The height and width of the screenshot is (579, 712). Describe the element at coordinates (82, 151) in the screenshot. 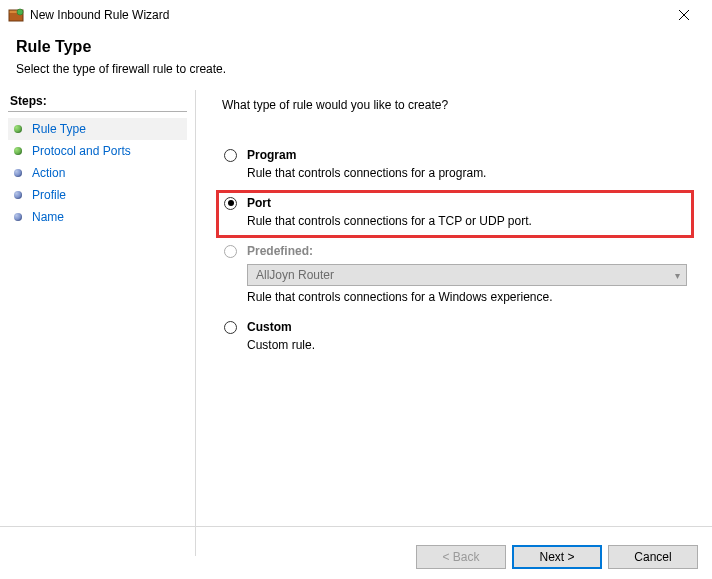

I see `step-label: Protocol and Ports` at that location.